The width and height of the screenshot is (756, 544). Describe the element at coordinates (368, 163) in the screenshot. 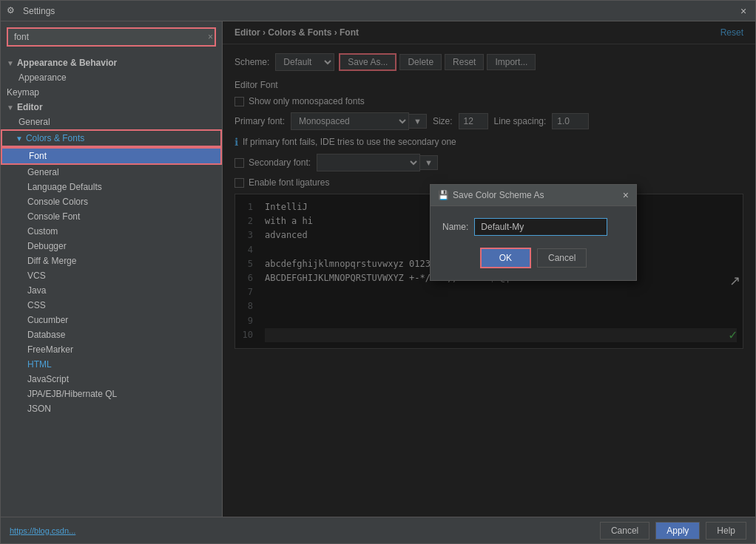

I see `secondary-font-select` at that location.